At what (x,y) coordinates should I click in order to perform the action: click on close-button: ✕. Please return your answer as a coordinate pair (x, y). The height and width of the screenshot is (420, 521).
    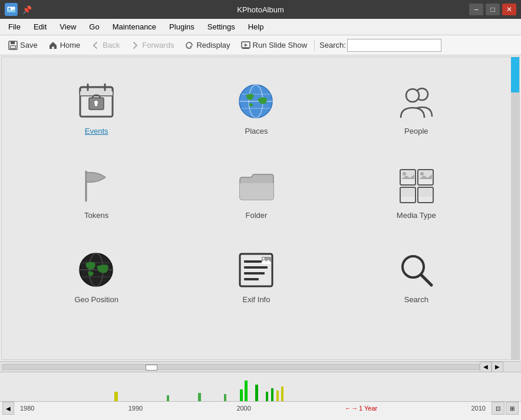
    Looking at the image, I should click on (509, 9).